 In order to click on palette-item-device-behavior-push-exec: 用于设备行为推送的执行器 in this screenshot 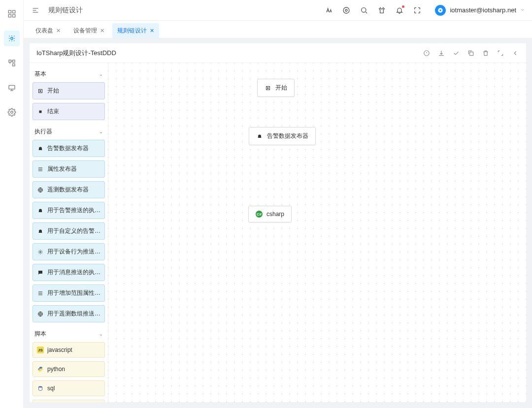, I will do `click(69, 252)`.